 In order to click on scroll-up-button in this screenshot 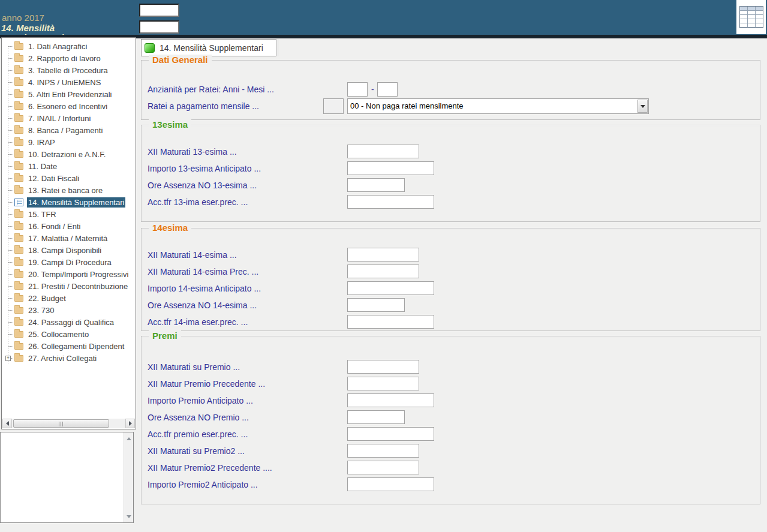, I will do `click(129, 438)`.